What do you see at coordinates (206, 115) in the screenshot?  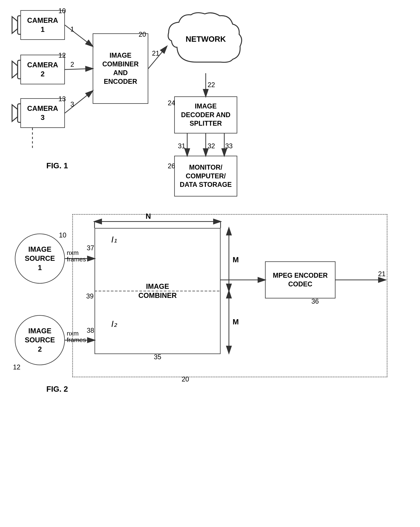 I see `decoder-splitter-box: IMAGE DECODER AND SPLITTER` at bounding box center [206, 115].